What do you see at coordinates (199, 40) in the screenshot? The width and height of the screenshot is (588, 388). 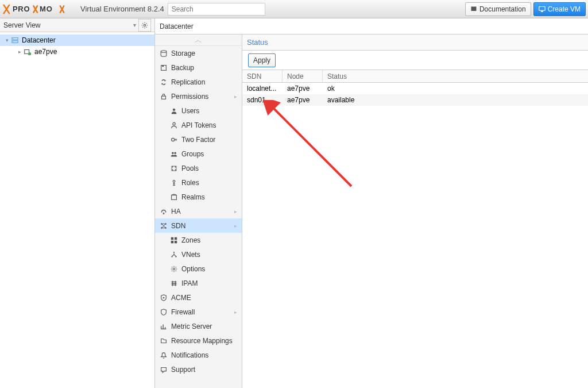 I see `scroll-up-button: ︿` at bounding box center [199, 40].